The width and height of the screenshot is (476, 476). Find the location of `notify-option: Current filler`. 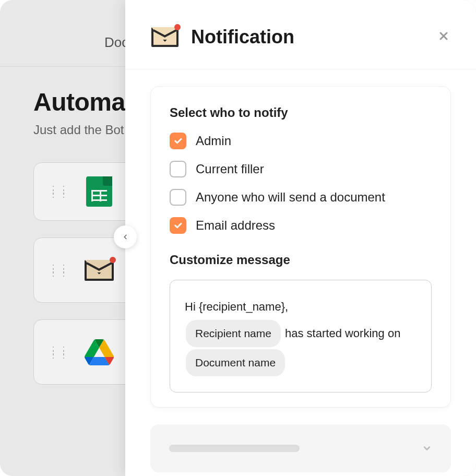

notify-option: Current filler is located at coordinates (301, 169).